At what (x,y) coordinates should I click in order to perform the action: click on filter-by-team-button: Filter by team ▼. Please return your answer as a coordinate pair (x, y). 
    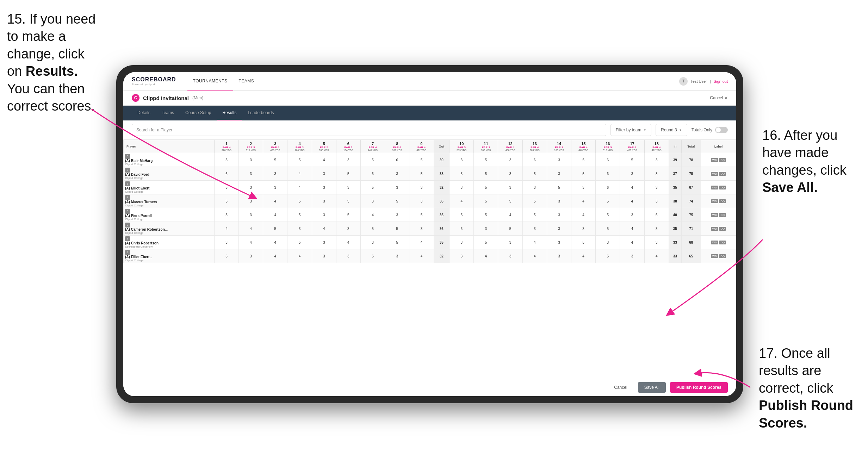
    Looking at the image, I should click on (631, 130).